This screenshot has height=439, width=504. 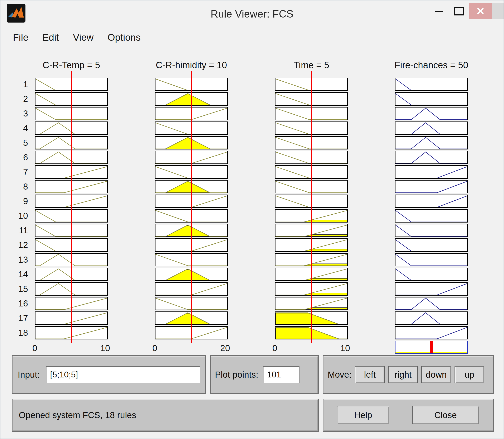 What do you see at coordinates (18, 274) in the screenshot?
I see `rule-number-14: 14` at bounding box center [18, 274].